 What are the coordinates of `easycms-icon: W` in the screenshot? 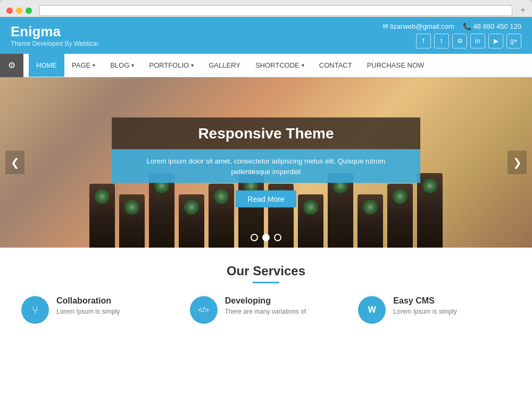 It's located at (372, 310).